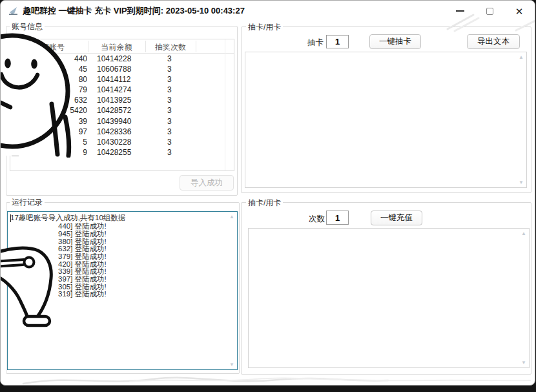 The width and height of the screenshot is (536, 392). Describe the element at coordinates (49, 132) in the screenshot. I see `cell-account: 97` at that location.